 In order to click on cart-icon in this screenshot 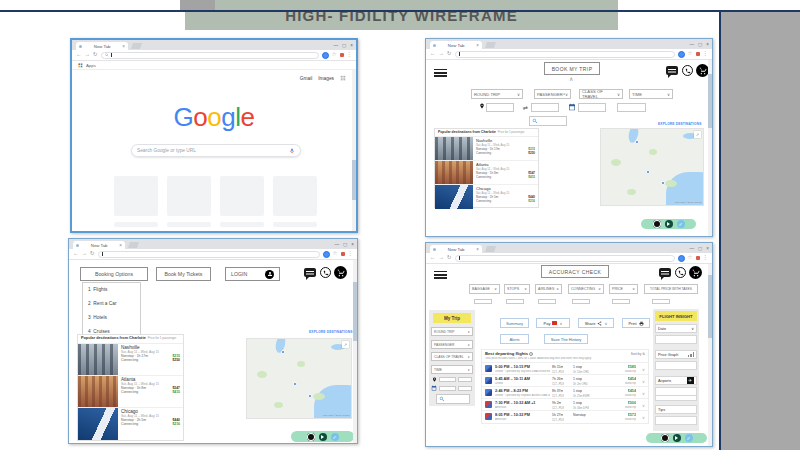, I will do `click(696, 272)`.